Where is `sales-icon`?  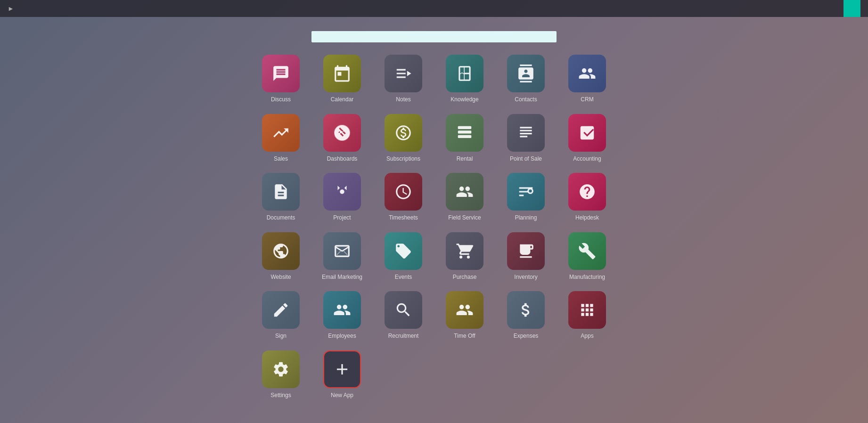 sales-icon is located at coordinates (281, 133).